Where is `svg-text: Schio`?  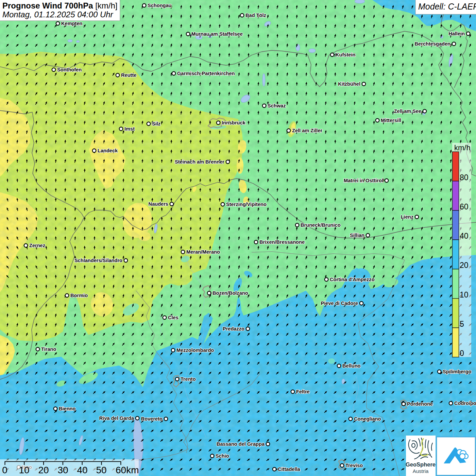 svg-text: Schio is located at coordinates (222, 456).